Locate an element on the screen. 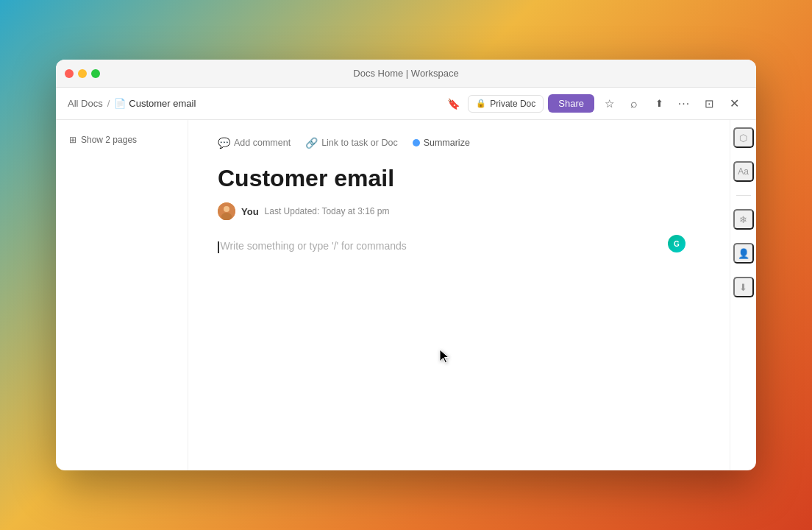 The image size is (812, 530). author-row: You Last Updated: Today at 3:16 pm is located at coordinates (452, 211).